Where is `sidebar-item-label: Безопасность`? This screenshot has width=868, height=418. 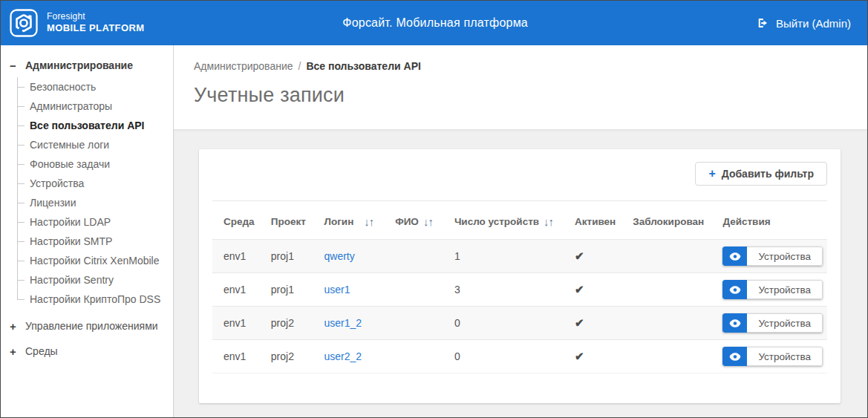
sidebar-item-label: Безопасность is located at coordinates (62, 87).